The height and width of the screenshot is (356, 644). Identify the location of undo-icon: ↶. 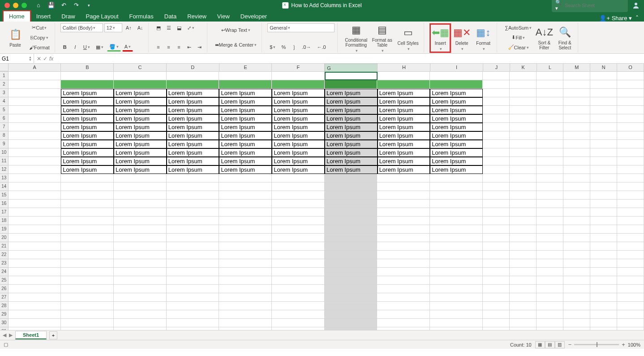
(64, 5).